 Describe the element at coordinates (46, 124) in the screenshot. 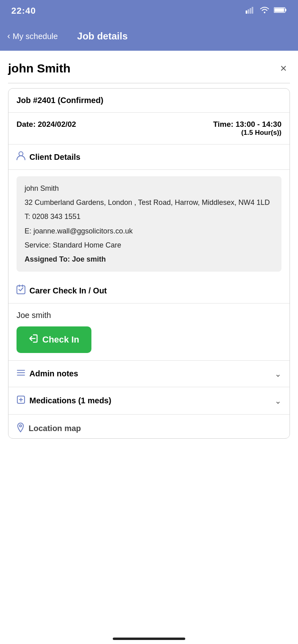

I see `job-date: Date: 2024/02/02` at that location.